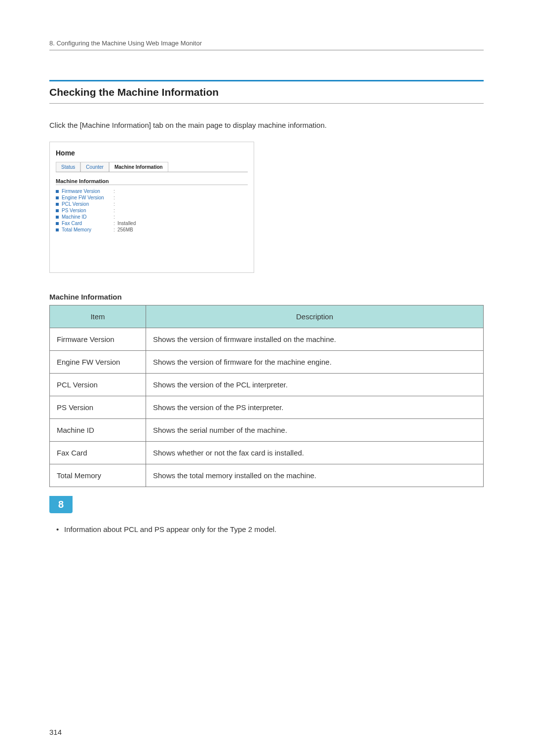  What do you see at coordinates (152, 210) in the screenshot?
I see `screenshot-row: PS Version:` at bounding box center [152, 210].